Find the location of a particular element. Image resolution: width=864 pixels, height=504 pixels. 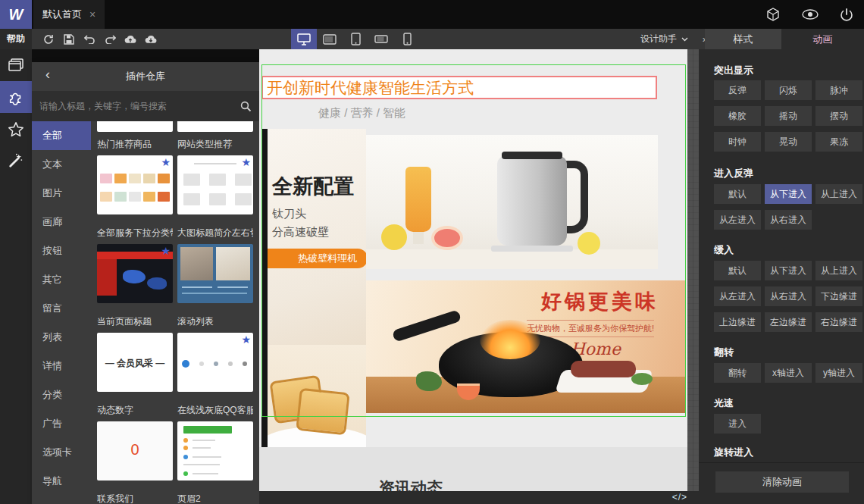

easein-from-bottom-button: 从下进入 is located at coordinates (788, 271).